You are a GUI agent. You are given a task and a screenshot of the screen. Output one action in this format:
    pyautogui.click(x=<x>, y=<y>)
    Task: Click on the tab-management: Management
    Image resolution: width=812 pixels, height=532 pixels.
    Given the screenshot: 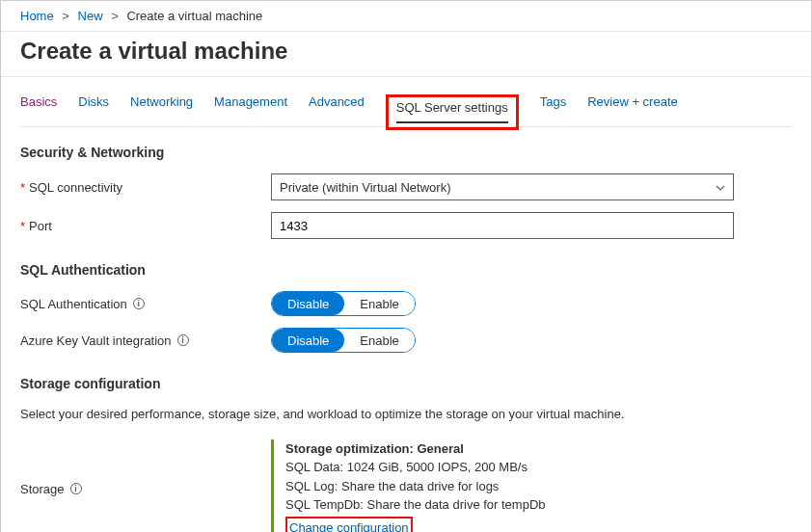 What is the action you would take?
    pyautogui.click(x=251, y=110)
    